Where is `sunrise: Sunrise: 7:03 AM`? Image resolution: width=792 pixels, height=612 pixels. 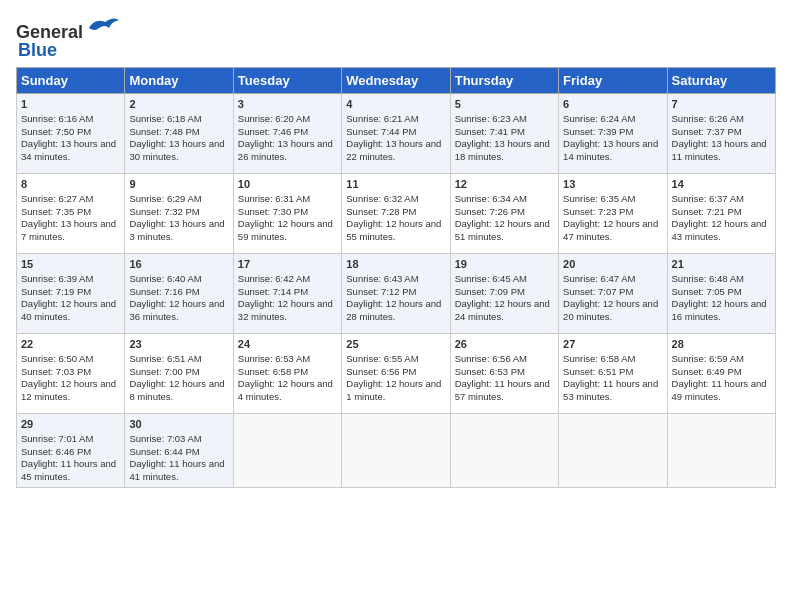 sunrise: Sunrise: 7:03 AM is located at coordinates (165, 438).